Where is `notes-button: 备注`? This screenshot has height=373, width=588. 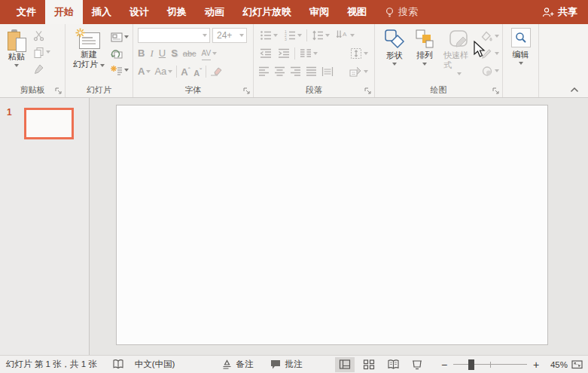 notes-button: 备注 is located at coordinates (237, 365).